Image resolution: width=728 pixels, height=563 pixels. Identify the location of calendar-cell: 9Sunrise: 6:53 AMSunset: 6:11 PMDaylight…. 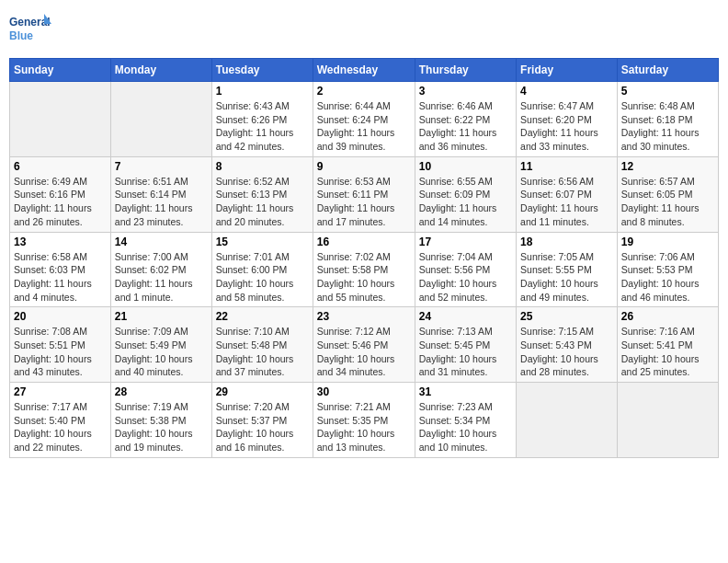
(364, 194).